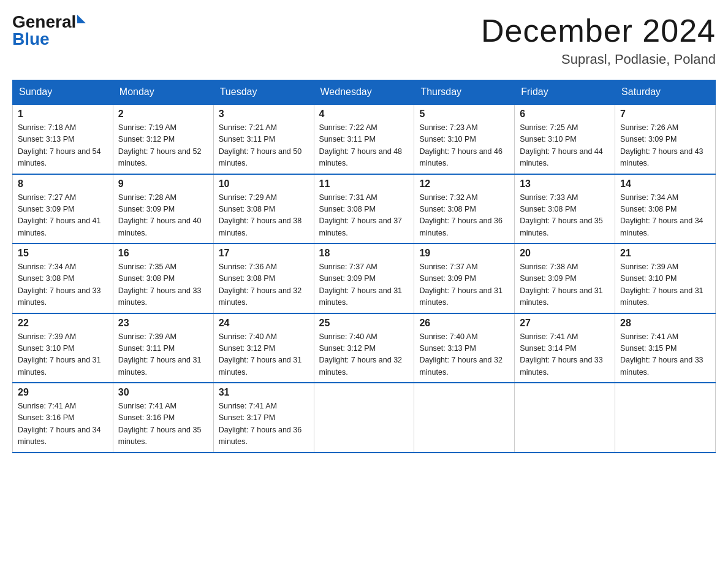  Describe the element at coordinates (264, 424) in the screenshot. I see `day-info: Sunrise: 7:41 AM Sunset: 3:17 PM Dayligh…` at that location.